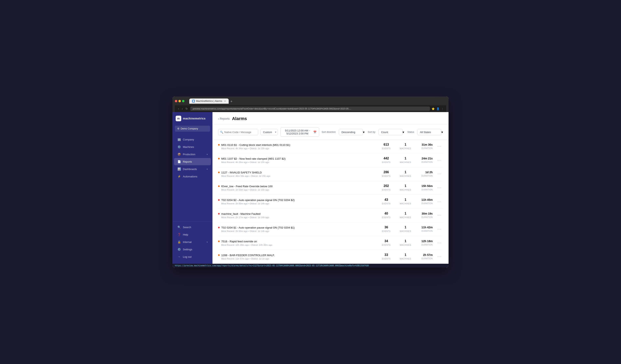 This screenshot has width=621, height=364. Describe the element at coordinates (179, 154) in the screenshot. I see `production-nav-icon: 📦` at that location.